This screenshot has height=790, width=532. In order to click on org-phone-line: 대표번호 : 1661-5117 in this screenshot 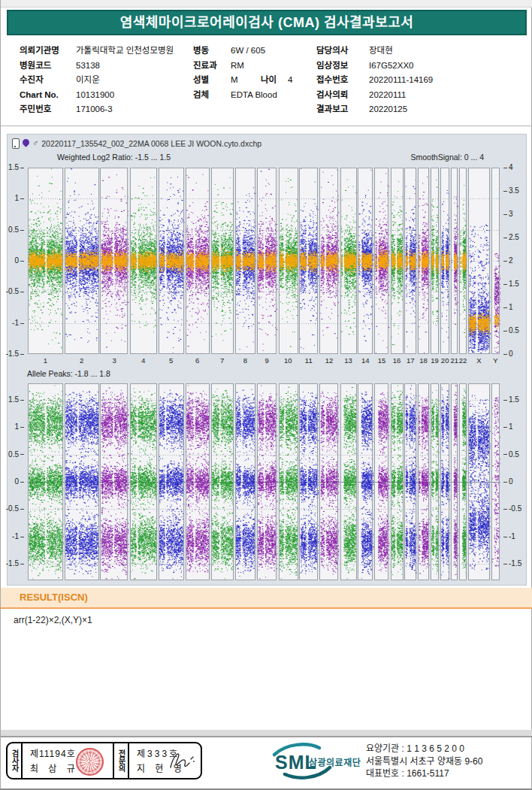, I will do `click(424, 774)`.